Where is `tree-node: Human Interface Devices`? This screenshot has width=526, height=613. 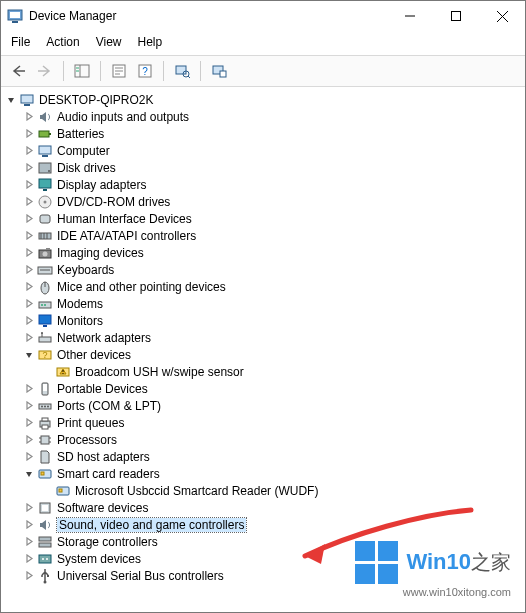 tree-node: Human Interface Devices is located at coordinates (274, 218).